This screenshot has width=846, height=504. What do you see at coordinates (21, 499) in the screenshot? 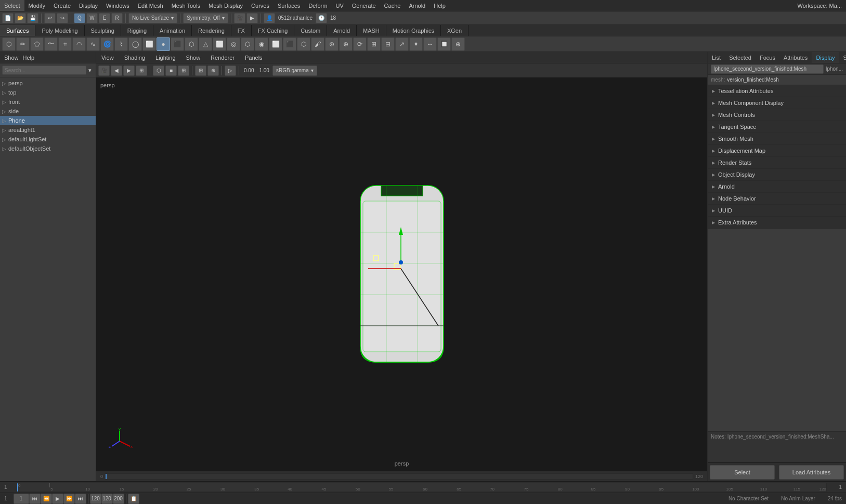
I see `bs-frame-box: 1` at bounding box center [21, 499].